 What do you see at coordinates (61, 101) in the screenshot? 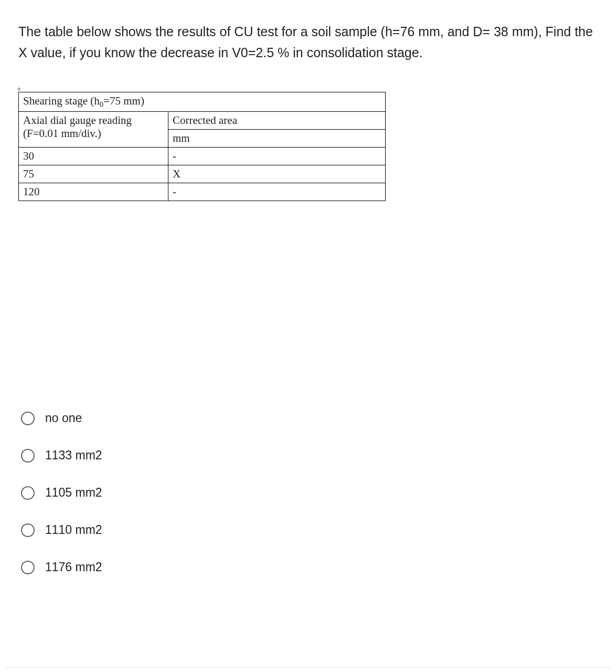
I see `table-title-prefix: Shearing stage (h` at bounding box center [61, 101].